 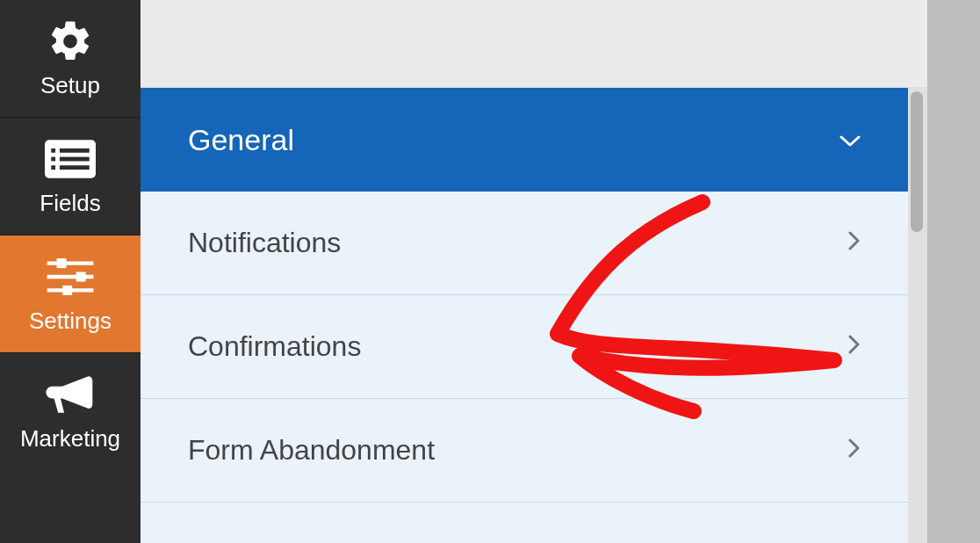 What do you see at coordinates (954, 272) in the screenshot?
I see `right-gutter` at bounding box center [954, 272].